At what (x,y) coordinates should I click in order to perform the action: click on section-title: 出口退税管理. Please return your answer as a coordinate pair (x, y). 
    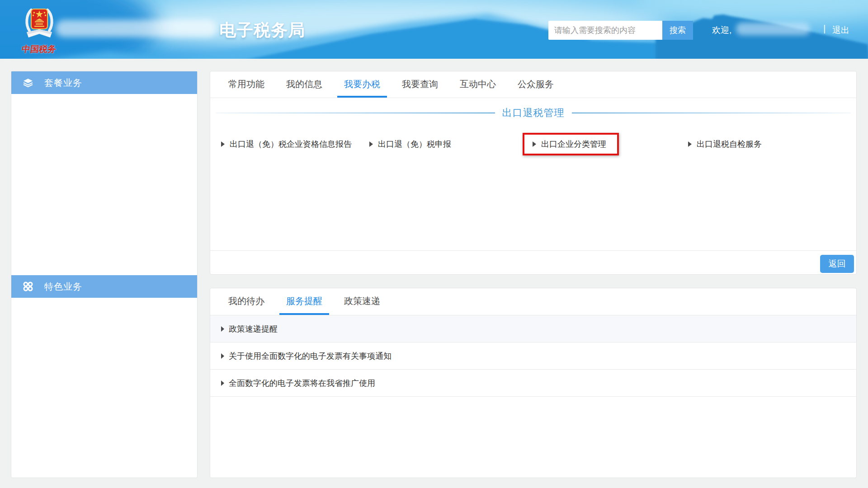
    Looking at the image, I should click on (533, 113).